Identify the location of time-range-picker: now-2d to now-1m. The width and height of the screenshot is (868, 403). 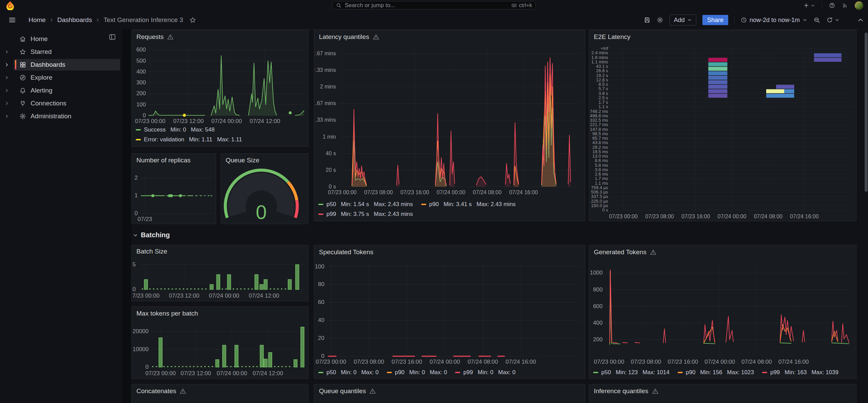
(774, 20).